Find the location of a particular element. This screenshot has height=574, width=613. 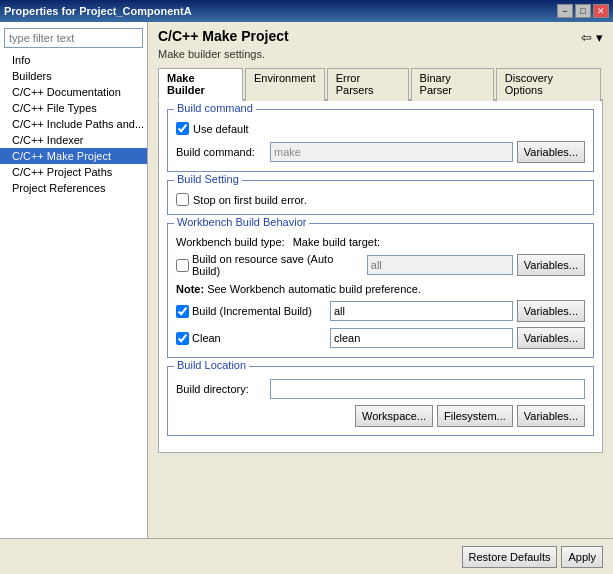

clean-row: Clean Variables... is located at coordinates (380, 338).